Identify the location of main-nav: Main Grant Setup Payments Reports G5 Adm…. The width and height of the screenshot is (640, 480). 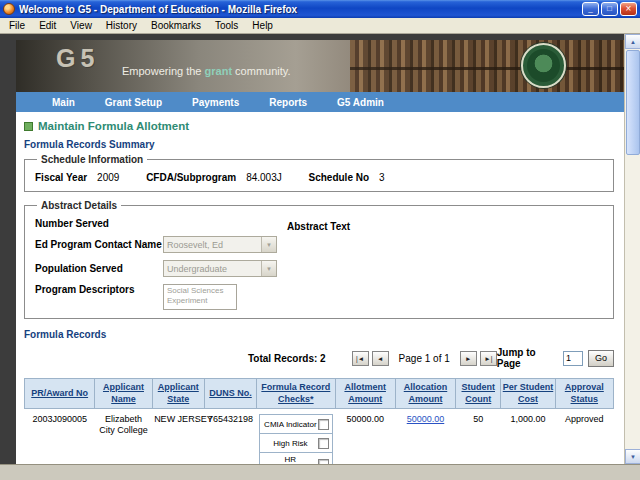
(320, 102).